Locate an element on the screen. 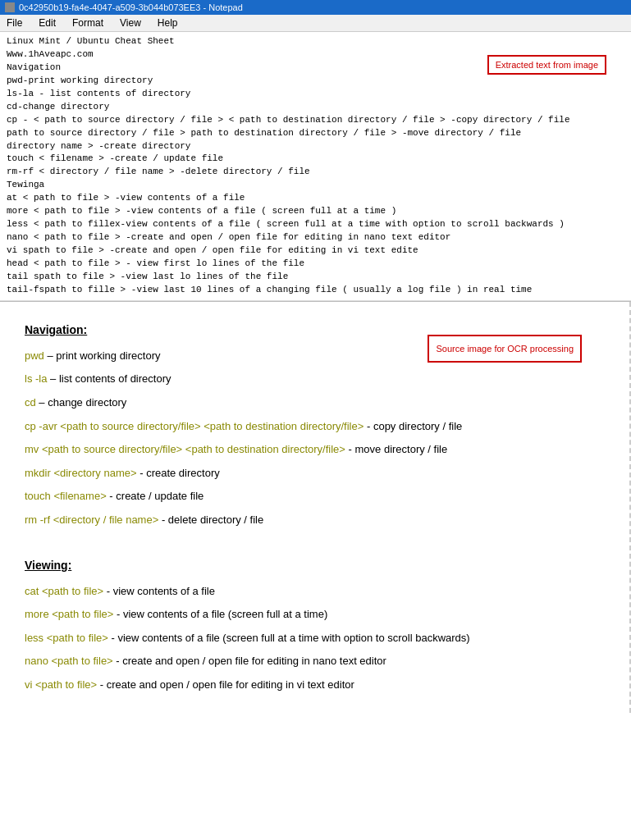 Image resolution: width=631 pixels, height=840 pixels. extracted-label: Extracted text from image is located at coordinates (546, 65).